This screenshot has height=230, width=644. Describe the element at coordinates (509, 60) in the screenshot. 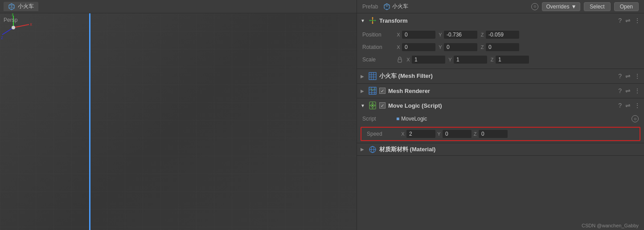

I see `scale-z-group: Z` at that location.